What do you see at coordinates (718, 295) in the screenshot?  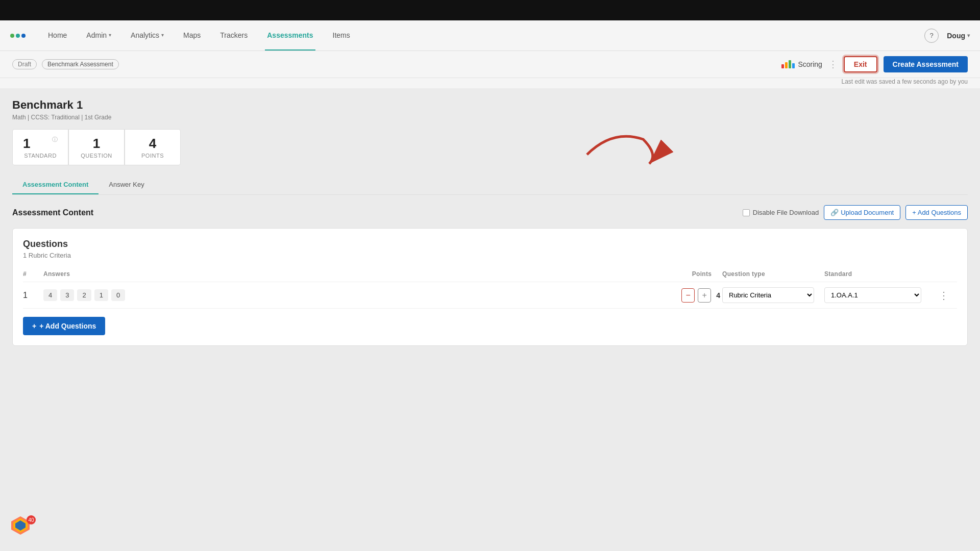 I see `points-value: 4` at bounding box center [718, 295].